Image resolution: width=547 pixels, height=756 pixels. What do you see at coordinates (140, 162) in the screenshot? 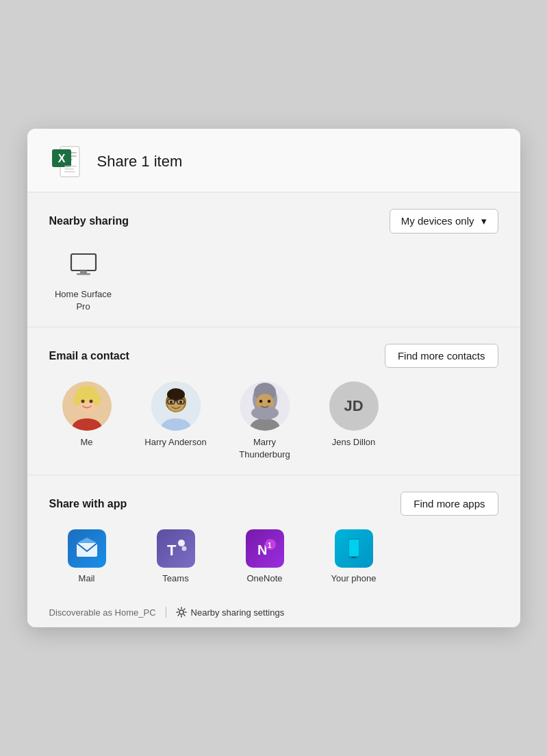
I see `dialog-title: Share 1 item` at bounding box center [140, 162].